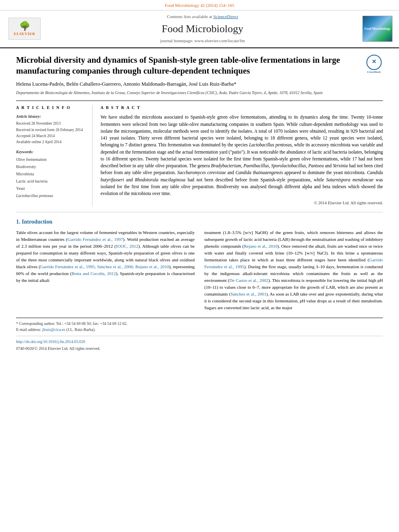 This screenshot has width=399, height=532. What do you see at coordinates (226, 16) in the screenshot?
I see `sciencedirect-link: ScienceDirect` at bounding box center [226, 16].